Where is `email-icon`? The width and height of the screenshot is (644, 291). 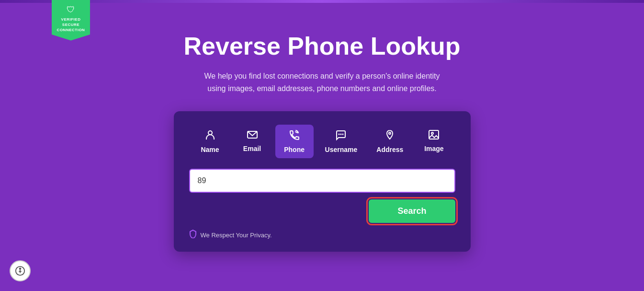 email-icon is located at coordinates (252, 136).